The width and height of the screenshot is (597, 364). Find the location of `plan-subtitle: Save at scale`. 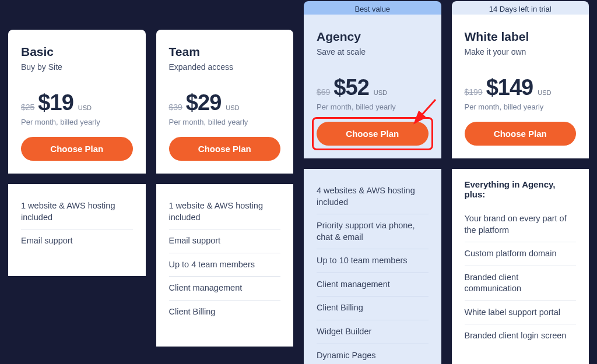

plan-subtitle: Save at scale is located at coordinates (373, 52).